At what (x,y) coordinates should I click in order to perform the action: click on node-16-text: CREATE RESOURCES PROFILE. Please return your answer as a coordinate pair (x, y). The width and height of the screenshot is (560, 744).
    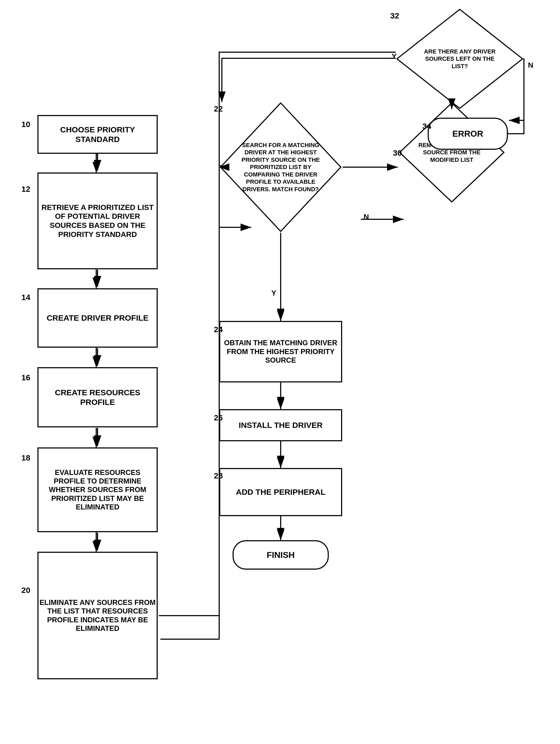
    Looking at the image, I should click on (97, 398).